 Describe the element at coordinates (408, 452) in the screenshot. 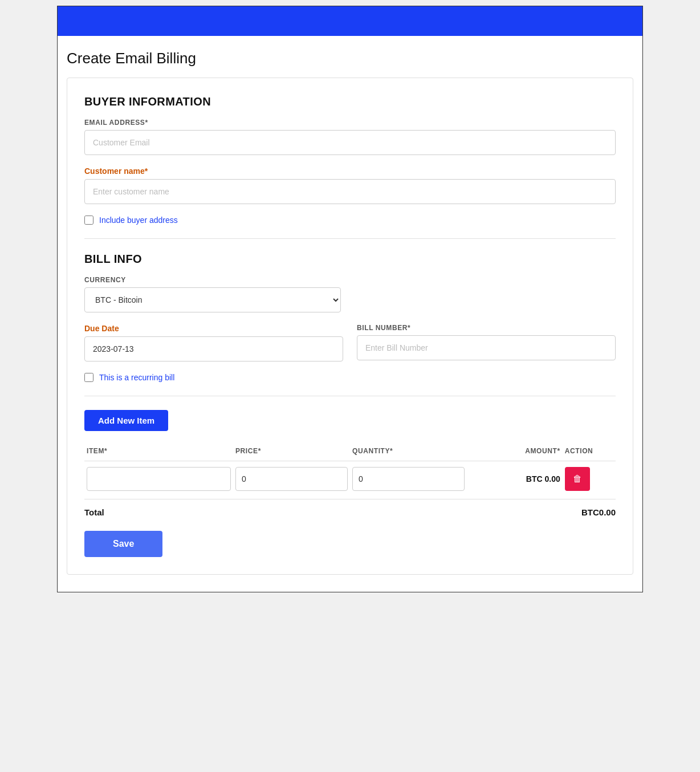

I see `col-header-quantity: QUANTITY*` at that location.